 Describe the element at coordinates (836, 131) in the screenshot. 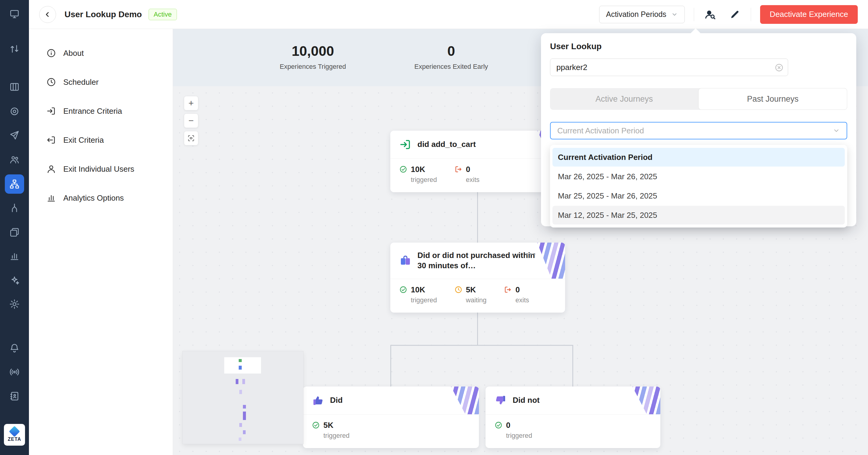

I see `chevron-down-icon` at that location.